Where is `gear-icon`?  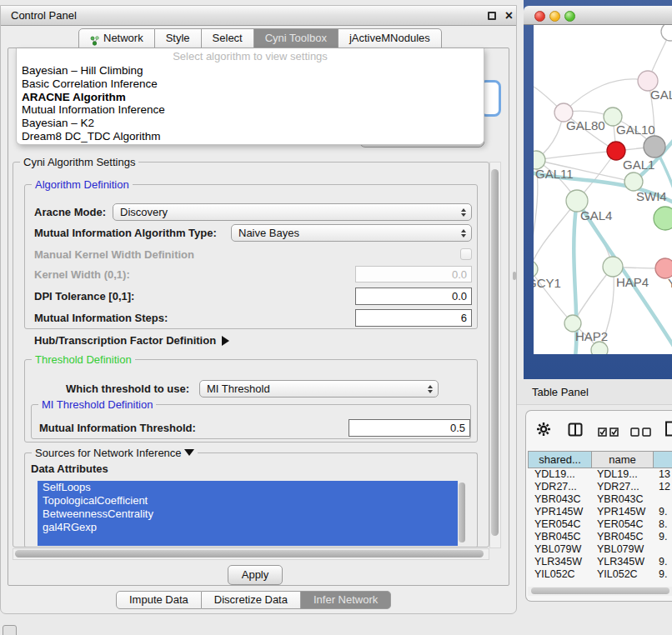
gear-icon is located at coordinates (544, 431).